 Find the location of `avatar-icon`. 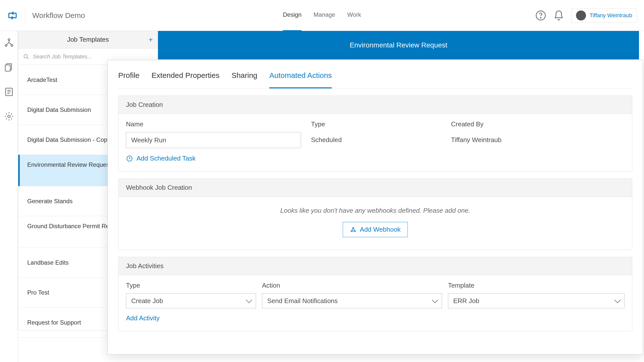

avatar-icon is located at coordinates (581, 15).